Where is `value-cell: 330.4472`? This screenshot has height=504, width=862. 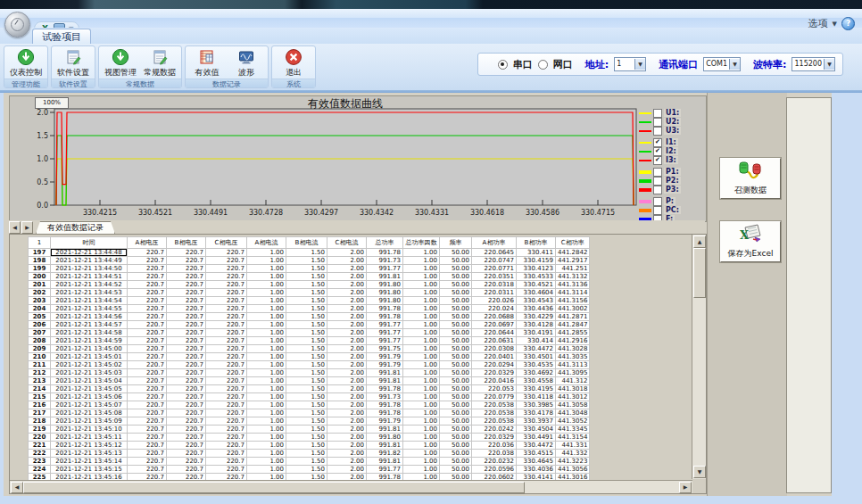
value-cell: 330.4472 is located at coordinates (536, 446).